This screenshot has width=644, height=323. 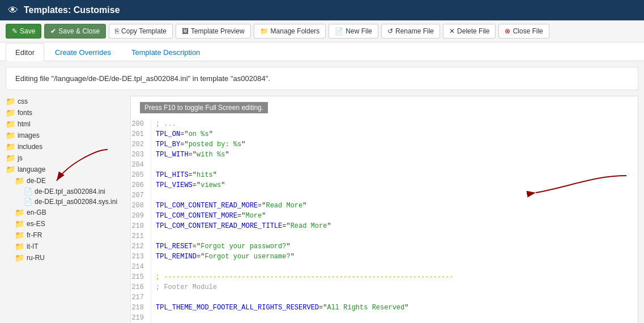 I want to click on rename-icon: ↺, so click(x=390, y=31).